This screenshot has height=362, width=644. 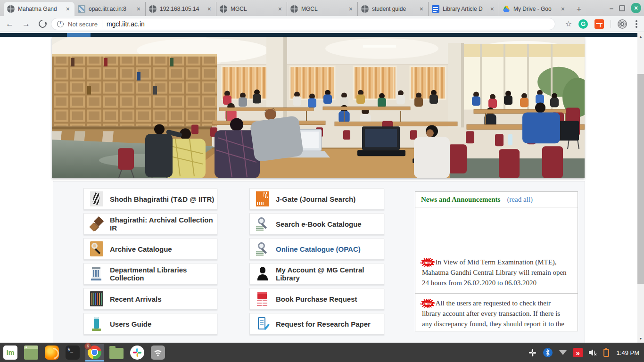 I want to click on layout-extension-icon, so click(x=599, y=24).